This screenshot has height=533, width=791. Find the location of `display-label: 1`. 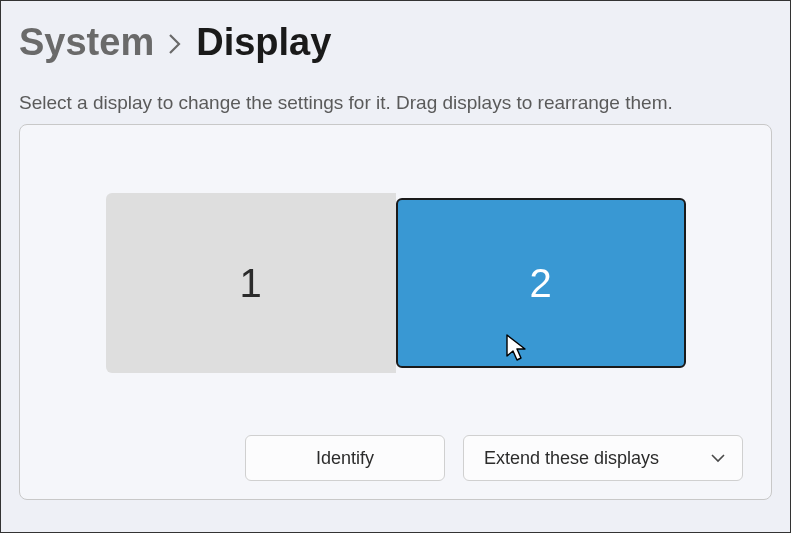

display-label: 1 is located at coordinates (250, 284).